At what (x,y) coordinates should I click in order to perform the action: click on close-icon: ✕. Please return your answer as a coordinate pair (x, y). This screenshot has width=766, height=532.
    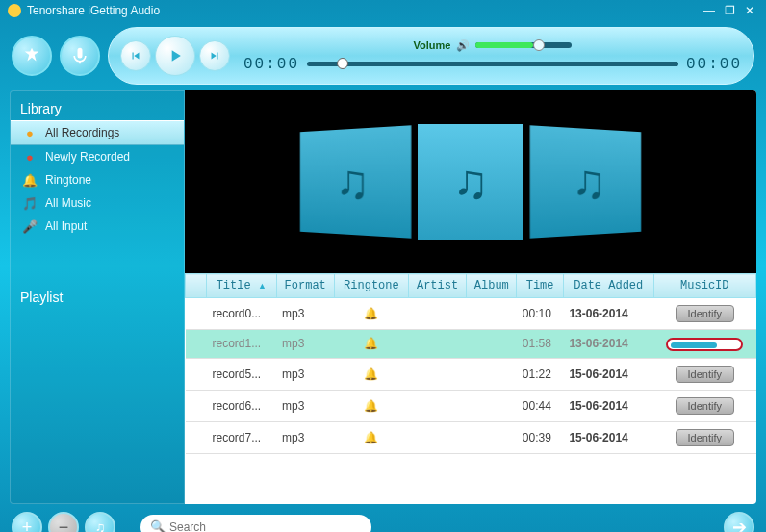
    Looking at the image, I should click on (750, 11).